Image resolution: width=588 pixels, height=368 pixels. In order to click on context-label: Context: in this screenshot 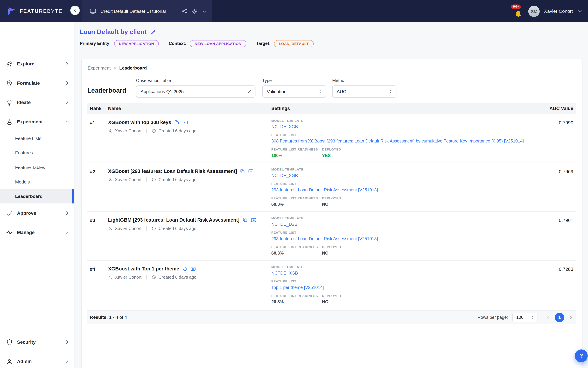, I will do `click(178, 44)`.